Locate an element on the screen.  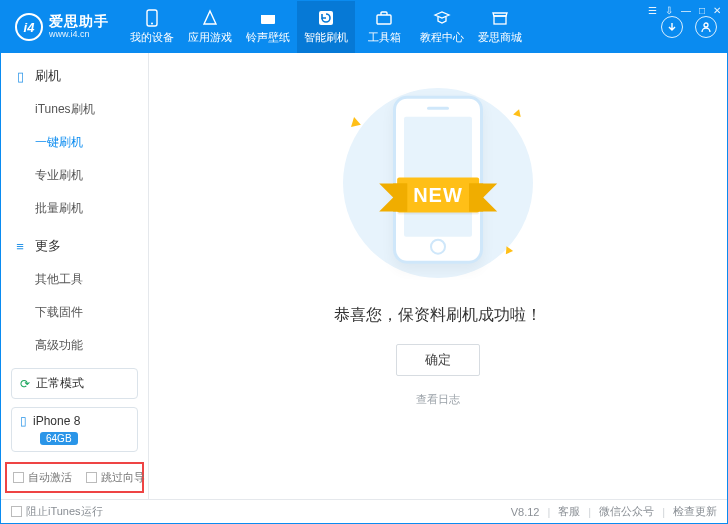
checkbox-label: 阻止iTunes运行 is located at coordinates (64, 512).